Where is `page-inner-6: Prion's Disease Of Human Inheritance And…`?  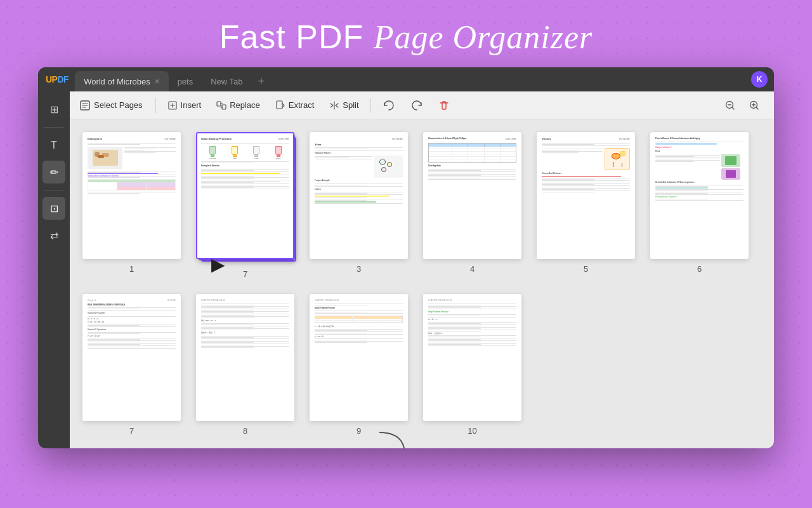
page-inner-6: Prion's Disease Of Human Inheritance And… is located at coordinates (699, 196).